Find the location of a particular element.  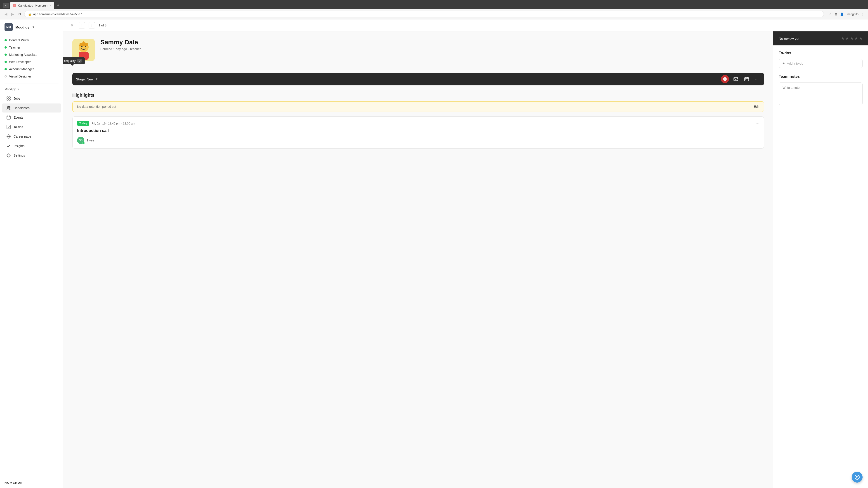

sidebar-item-insights: Insights is located at coordinates (32, 146).